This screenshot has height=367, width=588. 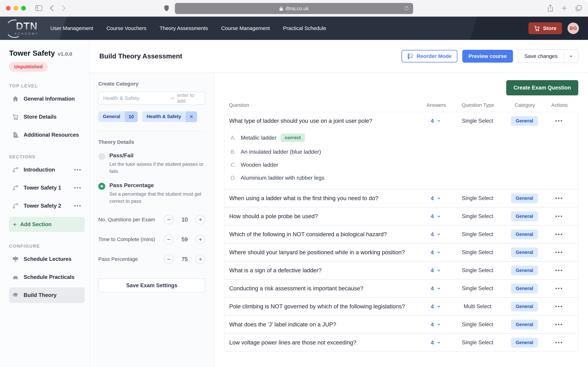 What do you see at coordinates (47, 170) in the screenshot?
I see `sidebar-item-introduction: Introduction •••` at bounding box center [47, 170].